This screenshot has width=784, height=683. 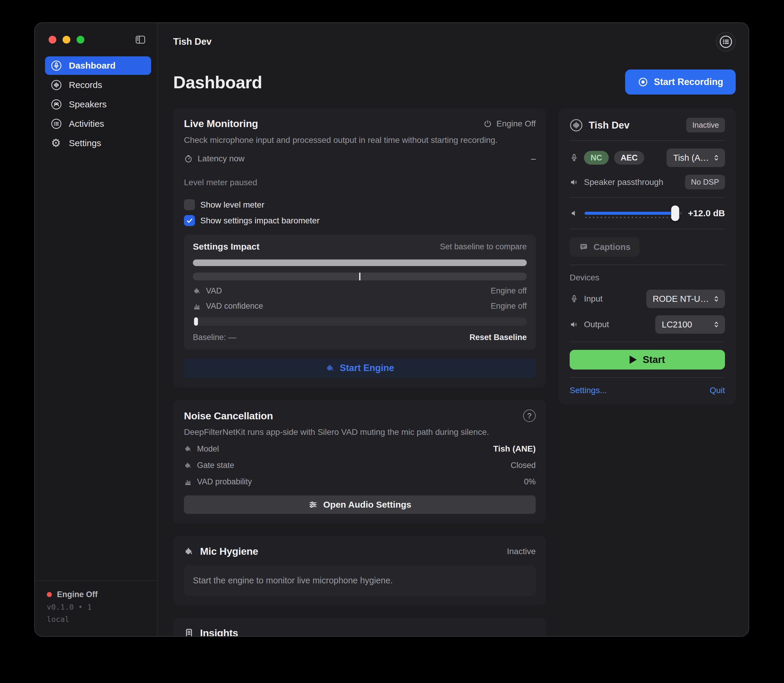 What do you see at coordinates (218, 82) in the screenshot?
I see `page-title: Dashboard` at bounding box center [218, 82].